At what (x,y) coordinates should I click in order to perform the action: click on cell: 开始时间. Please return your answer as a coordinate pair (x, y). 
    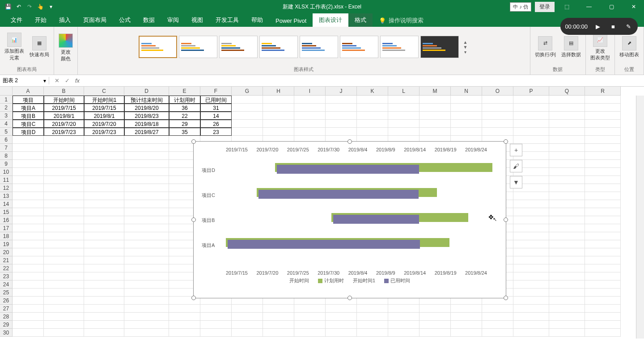
    Looking at the image, I should click on (64, 100).